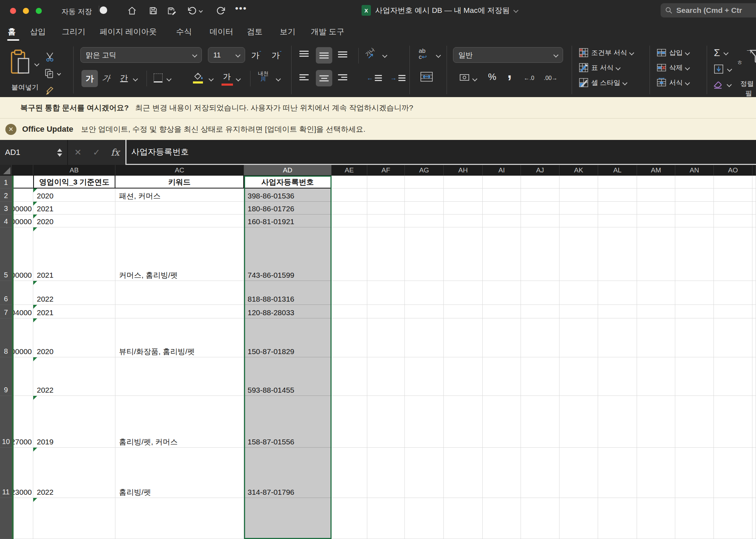 This screenshot has height=539, width=756. What do you see at coordinates (24, 293) in the screenshot?
I see `cell-AA6` at bounding box center [24, 293].